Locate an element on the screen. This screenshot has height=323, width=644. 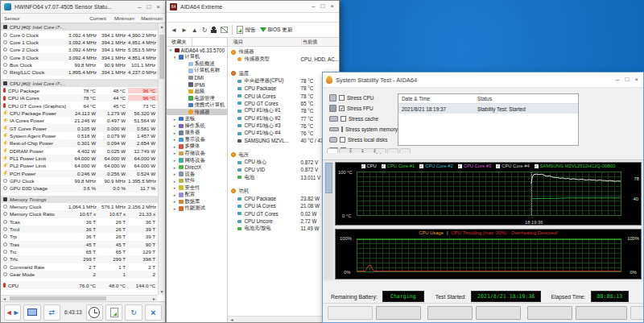
sensor-row: CPU GT Cores (Graphics) 64 °C 45 °C 73 °… is located at coordinates (79, 105).